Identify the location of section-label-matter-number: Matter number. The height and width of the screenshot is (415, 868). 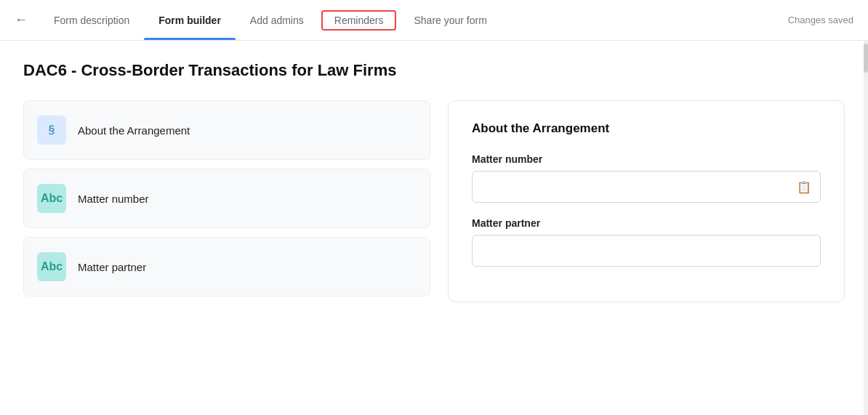
(113, 199).